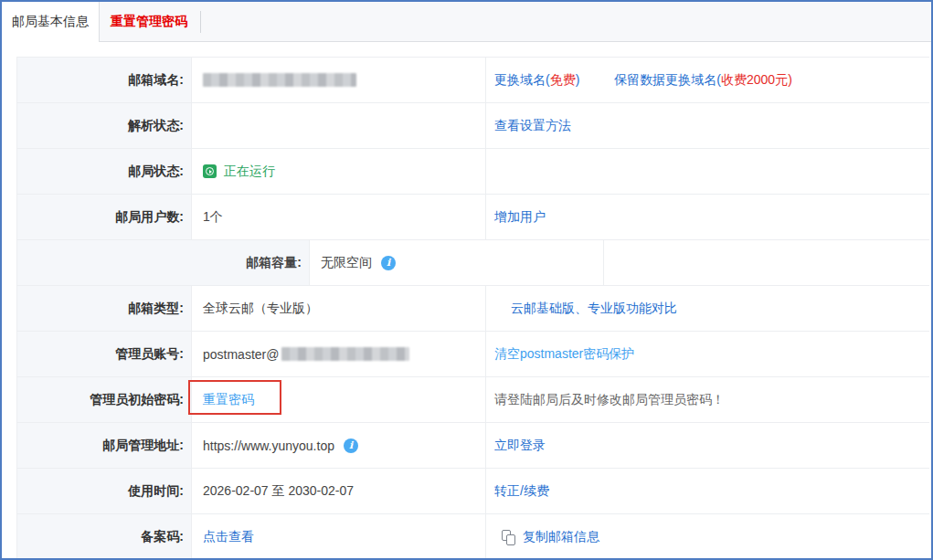 The width and height of the screenshot is (933, 560). I want to click on redacted-admin-domain, so click(345, 354).